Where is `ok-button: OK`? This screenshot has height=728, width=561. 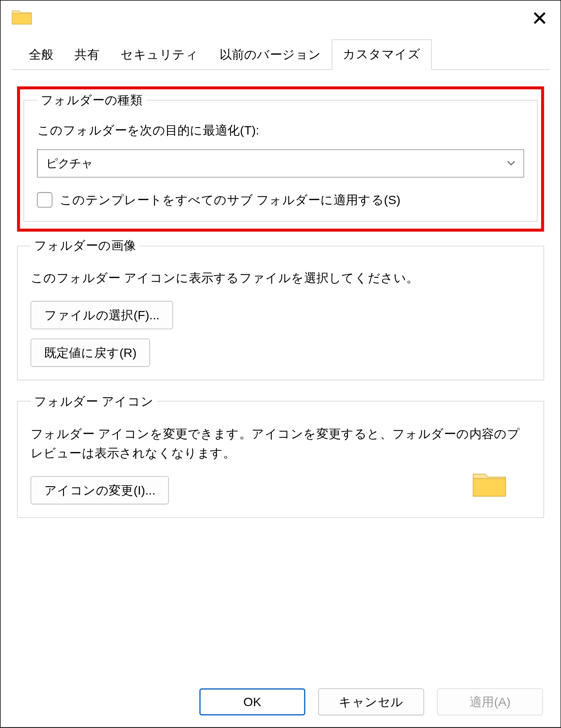 ok-button: OK is located at coordinates (252, 702).